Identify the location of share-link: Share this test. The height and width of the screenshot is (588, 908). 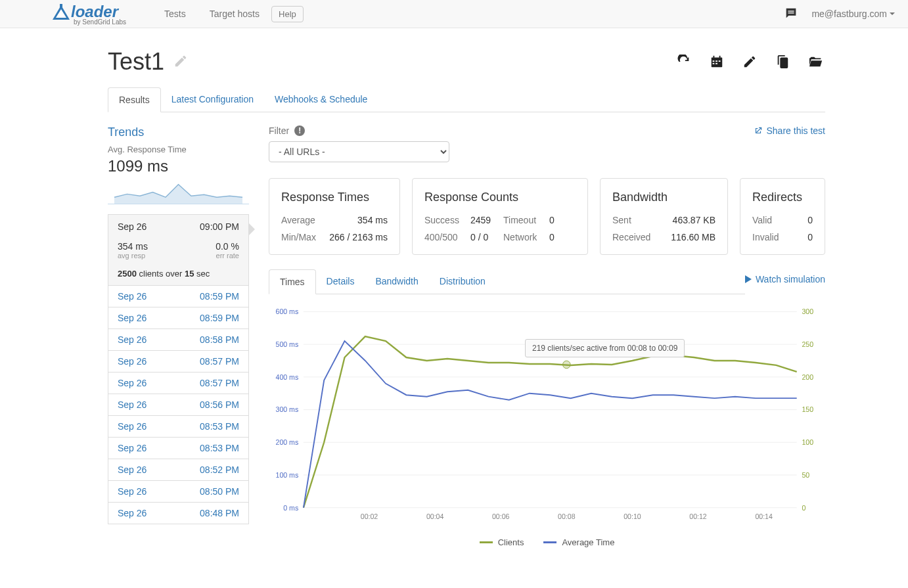
(790, 131).